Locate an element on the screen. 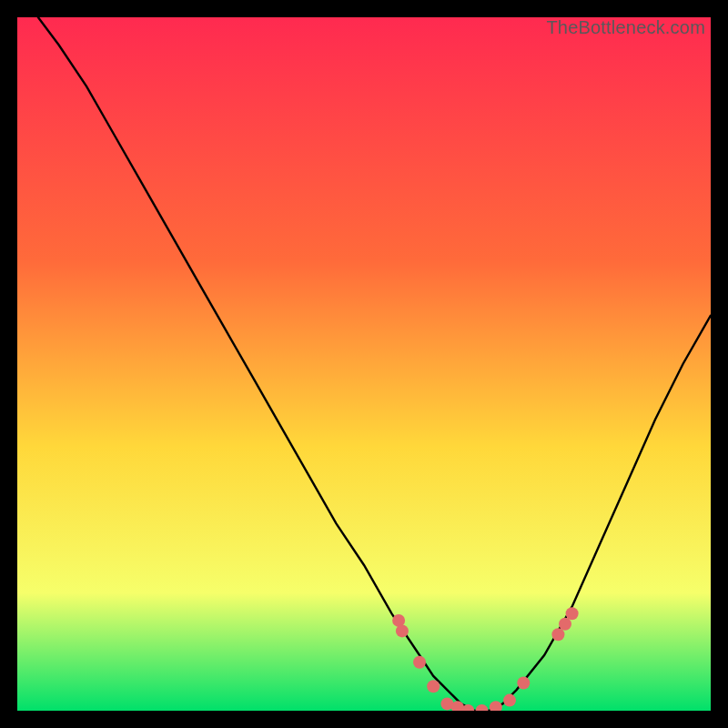 This screenshot has height=728, width=728. watermark-text: TheBottleneck.com is located at coordinates (626, 27).